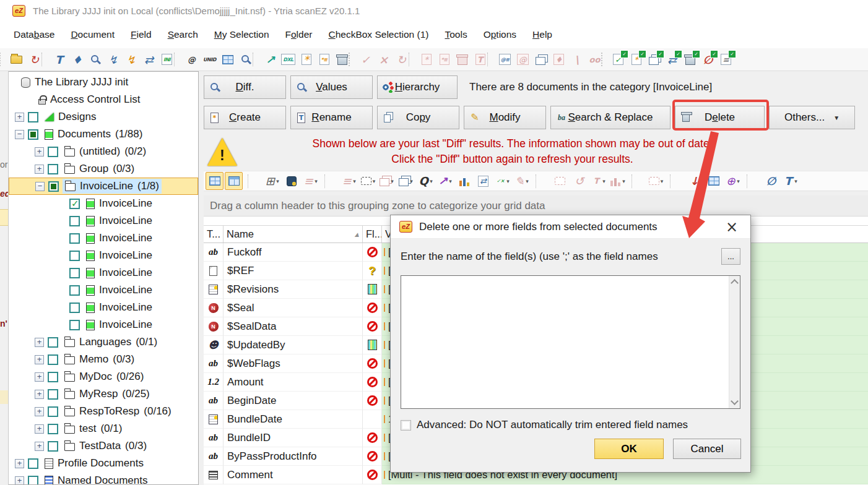  I want to click on action-button: ✎Modify, so click(505, 118).